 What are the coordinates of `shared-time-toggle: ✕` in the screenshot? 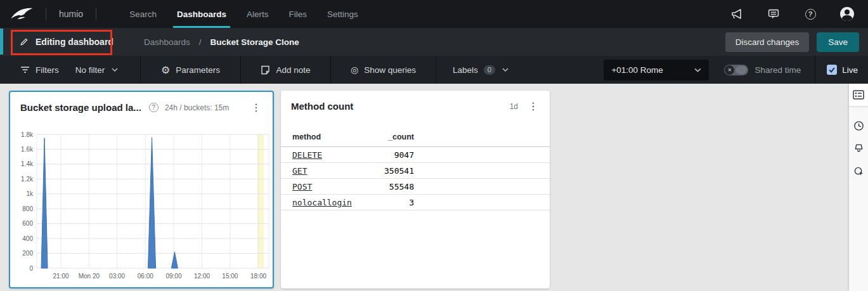 It's located at (736, 70).